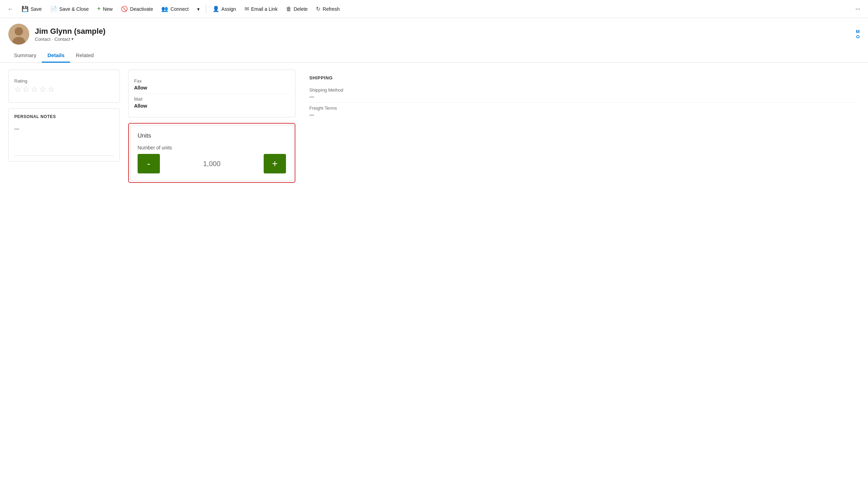  What do you see at coordinates (64, 116) in the screenshot?
I see `left-column: Rating ☆ ☆ ☆ ☆ ☆ PERSONAL NOTES ---` at bounding box center [64, 116].